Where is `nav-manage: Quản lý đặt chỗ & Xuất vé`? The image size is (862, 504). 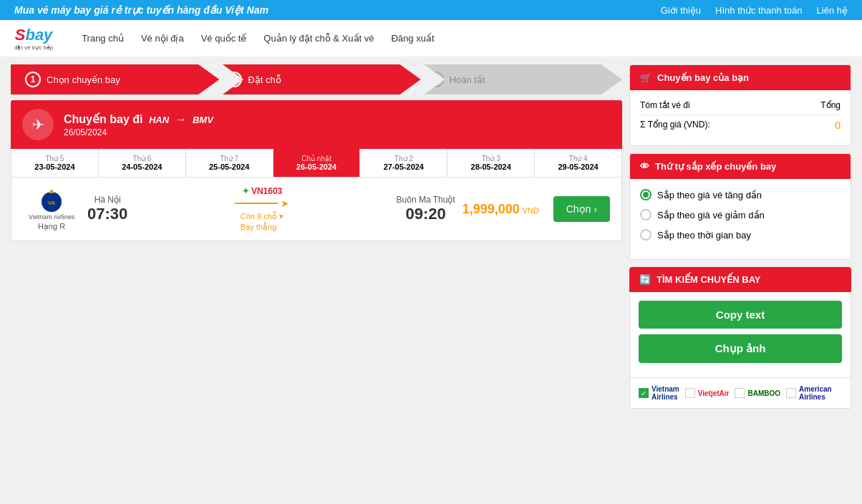
nav-manage: Quản lý đặt chỗ & Xuất vé is located at coordinates (319, 39).